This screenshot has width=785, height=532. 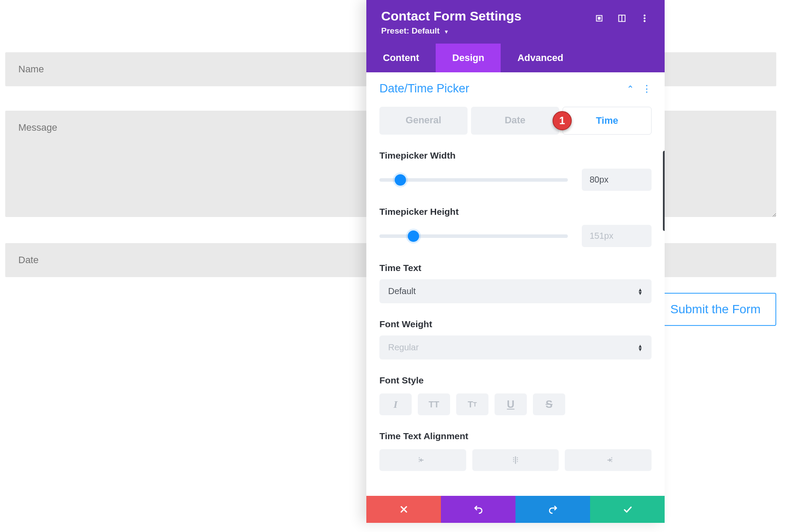 What do you see at coordinates (631, 89) in the screenshot?
I see `collapse-section-icon: ⌃` at bounding box center [631, 89].